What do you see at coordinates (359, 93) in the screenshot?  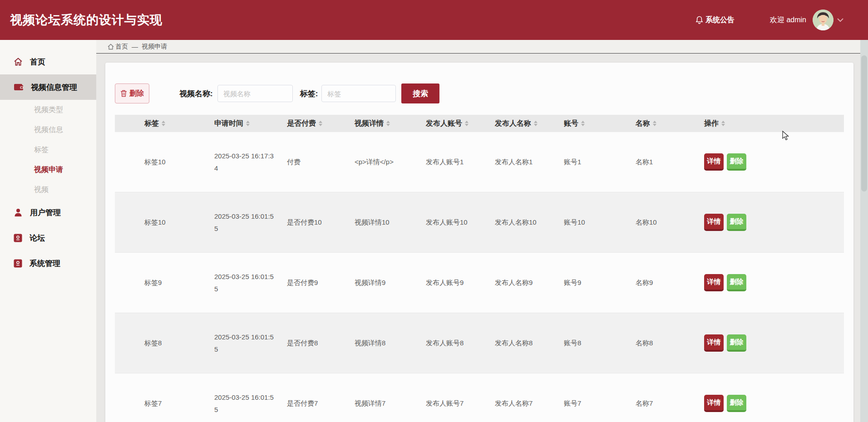 I see `tag-input` at bounding box center [359, 93].